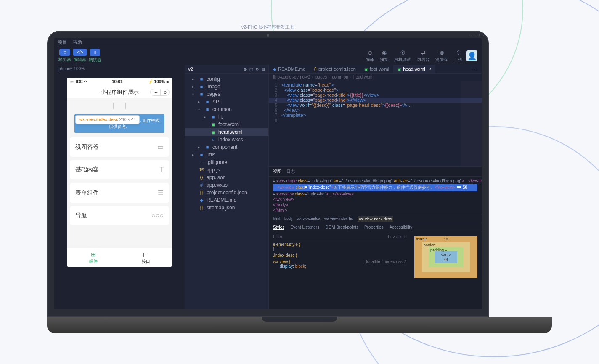 This screenshot has height=364, width=599. I want to click on toolbar: □ 模拟器 </> 编辑器 ⫴ 调试器 ⊙编译◉预览✆真机调试⇄切后台⊗清缓存⇧…, so click(268, 56).